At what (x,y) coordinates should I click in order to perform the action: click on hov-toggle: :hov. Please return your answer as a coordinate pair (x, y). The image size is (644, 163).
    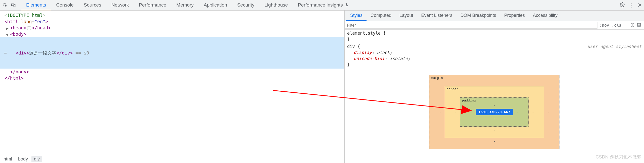
    Looking at the image, I should click on (604, 25).